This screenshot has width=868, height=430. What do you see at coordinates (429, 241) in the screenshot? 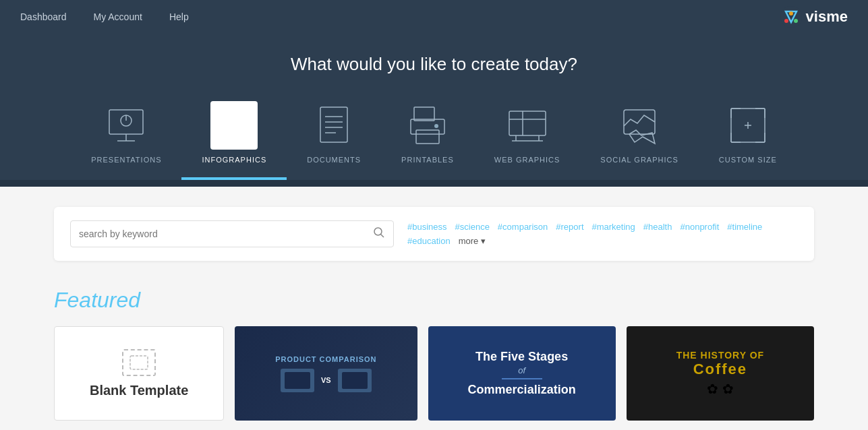
I see `tag-education: #education` at bounding box center [429, 241].